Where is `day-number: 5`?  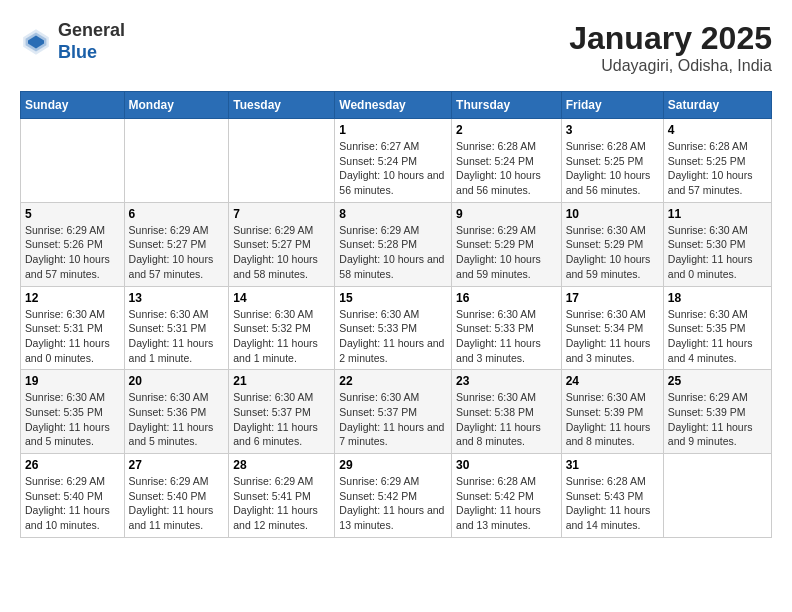 day-number: 5 is located at coordinates (72, 214).